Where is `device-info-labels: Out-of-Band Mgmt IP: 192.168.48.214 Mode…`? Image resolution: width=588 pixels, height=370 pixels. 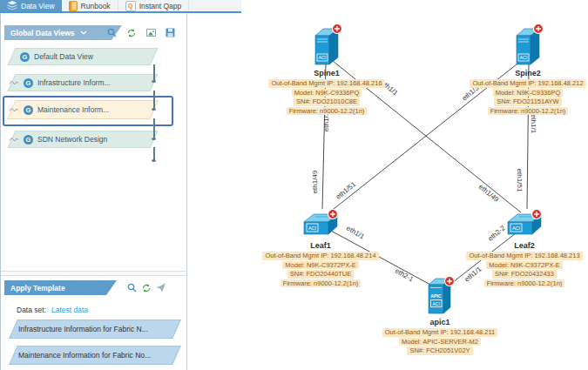 device-info-labels: Out-of-Band Mgmt IP: 192.168.48.214 Mode… is located at coordinates (321, 270).